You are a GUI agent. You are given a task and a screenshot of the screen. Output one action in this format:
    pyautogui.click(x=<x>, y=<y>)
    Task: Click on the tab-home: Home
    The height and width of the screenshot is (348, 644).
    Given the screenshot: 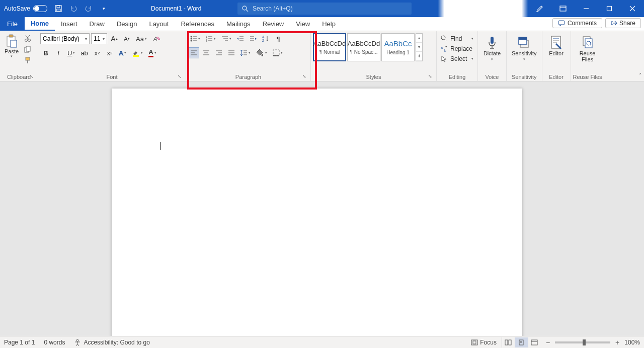 What is the action you would take?
    pyautogui.click(x=40, y=24)
    